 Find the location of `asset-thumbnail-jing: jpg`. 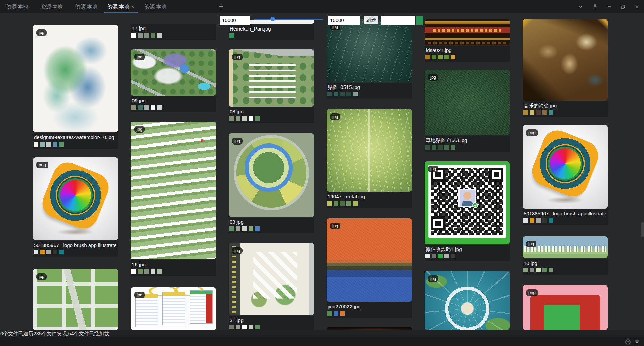

asset-thumbnail-jing: jpg is located at coordinates (369, 260).